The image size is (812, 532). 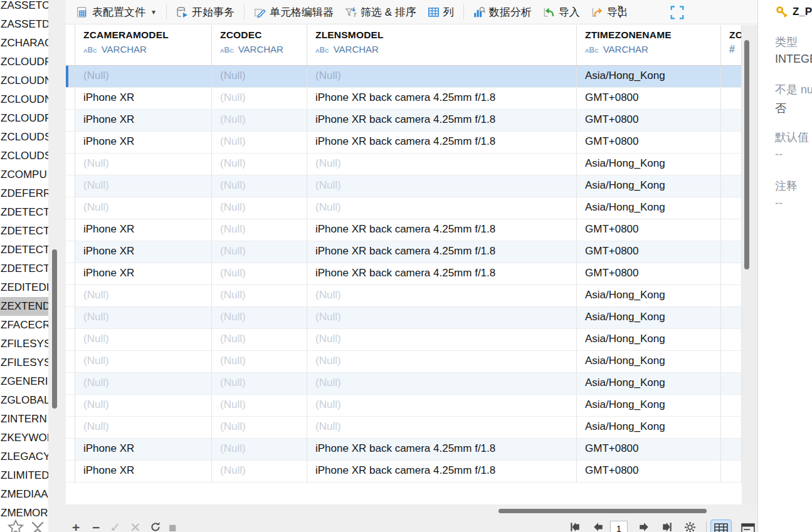 What do you see at coordinates (677, 14) in the screenshot?
I see `maximize-panel-button` at bounding box center [677, 14].